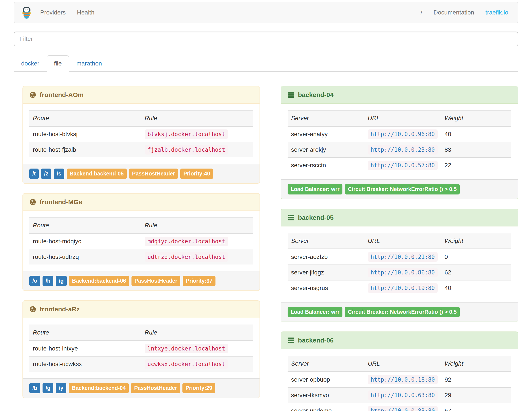 The image size is (532, 411). What do you see at coordinates (141, 348) in the screenshot?
I see `routes-table: Route Rule route-host-lntxye lntxye.dock…` at bounding box center [141, 348].